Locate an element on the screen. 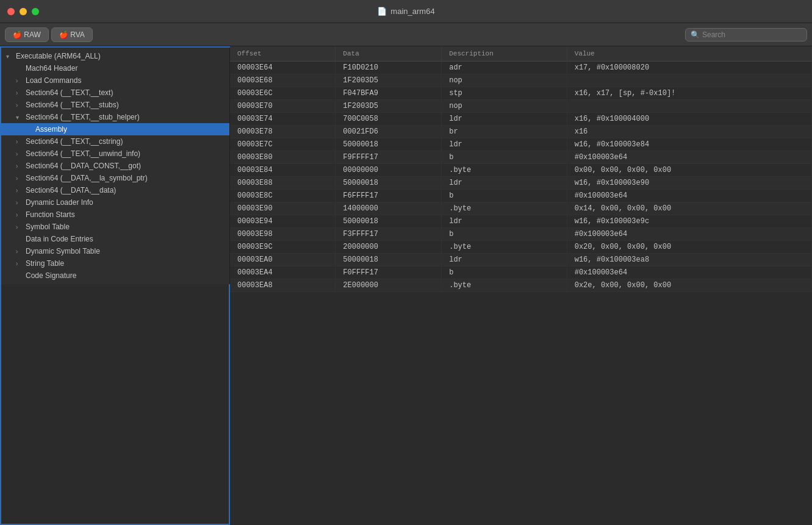  search-input is located at coordinates (752, 35).